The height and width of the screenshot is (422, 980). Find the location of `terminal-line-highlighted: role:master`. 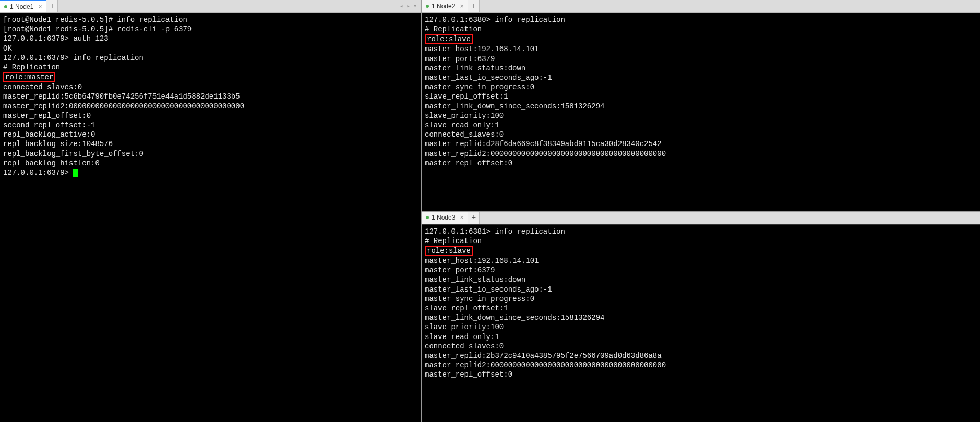

terminal-line-highlighted: role:master is located at coordinates (211, 77).